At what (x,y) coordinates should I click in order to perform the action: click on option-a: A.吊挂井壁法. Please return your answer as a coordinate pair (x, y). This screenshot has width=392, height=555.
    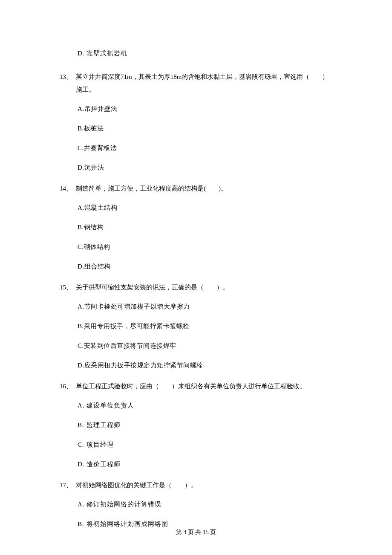
    Looking at the image, I should click on (205, 109).